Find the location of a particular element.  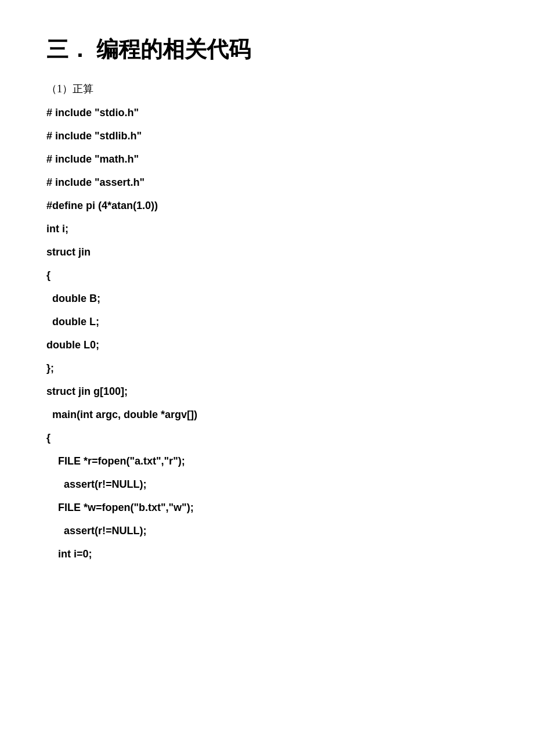

code-line-18: FILE *w=fopen("b.txt","w"); is located at coordinates (267, 507).